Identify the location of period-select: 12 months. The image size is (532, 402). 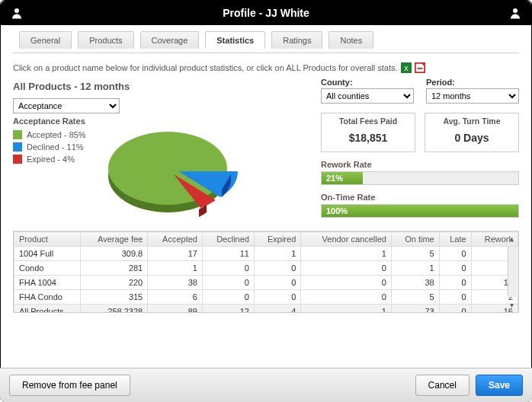
(473, 96).